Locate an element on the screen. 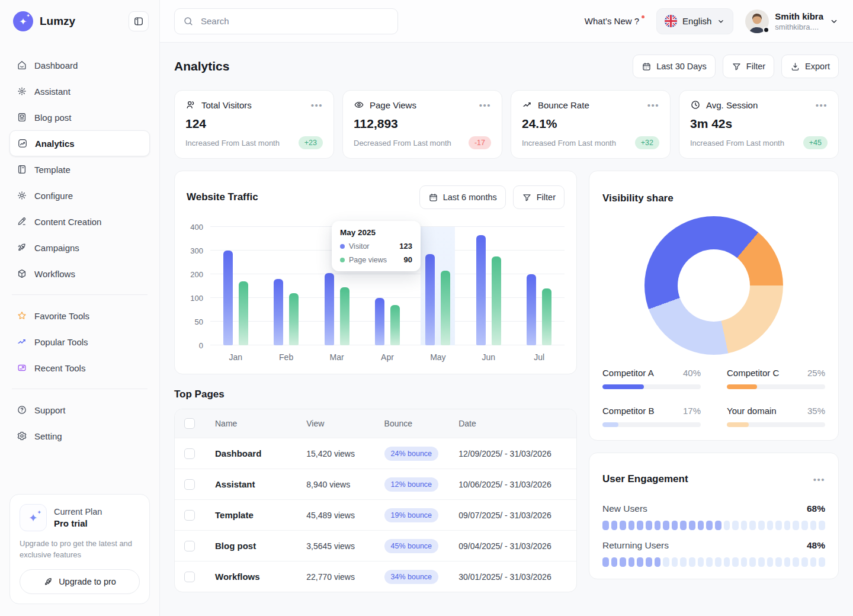 This screenshot has height=616, width=853. configure-gear-icon is located at coordinates (22, 195).